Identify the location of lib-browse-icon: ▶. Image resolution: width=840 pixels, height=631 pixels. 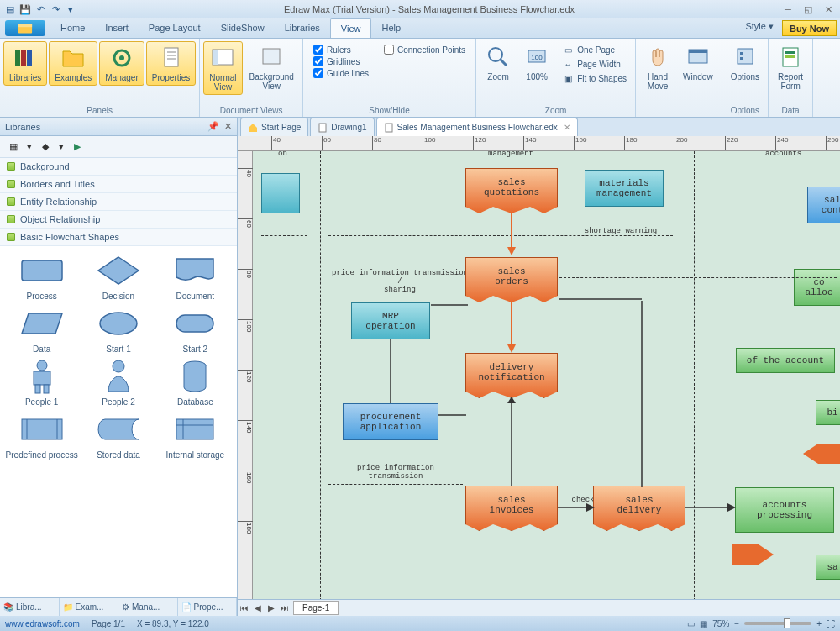
(77, 147).